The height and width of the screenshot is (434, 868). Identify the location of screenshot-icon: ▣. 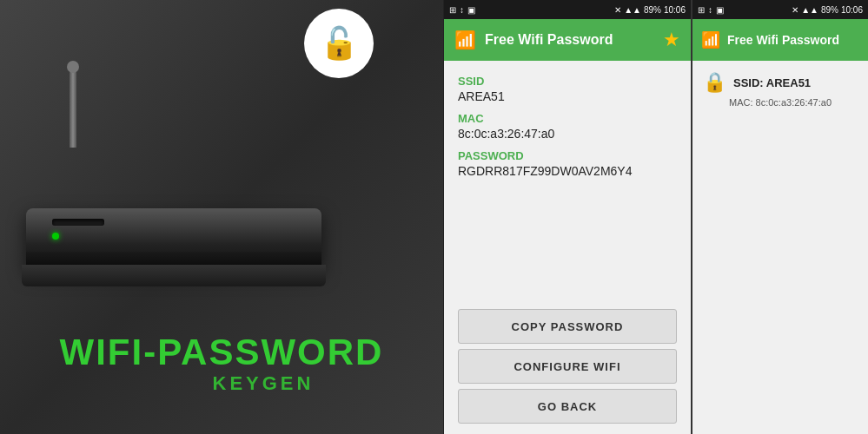
(471, 10).